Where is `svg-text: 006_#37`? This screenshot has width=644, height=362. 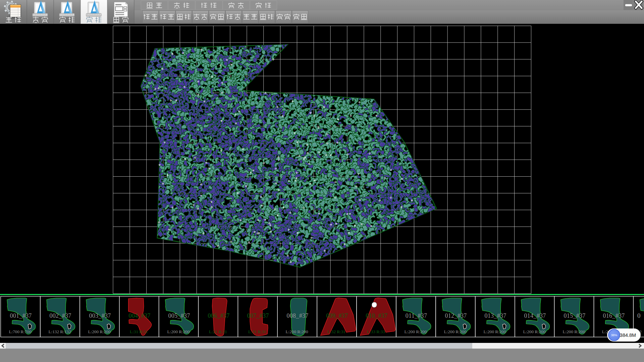 svg-text: 006_#37 is located at coordinates (219, 316).